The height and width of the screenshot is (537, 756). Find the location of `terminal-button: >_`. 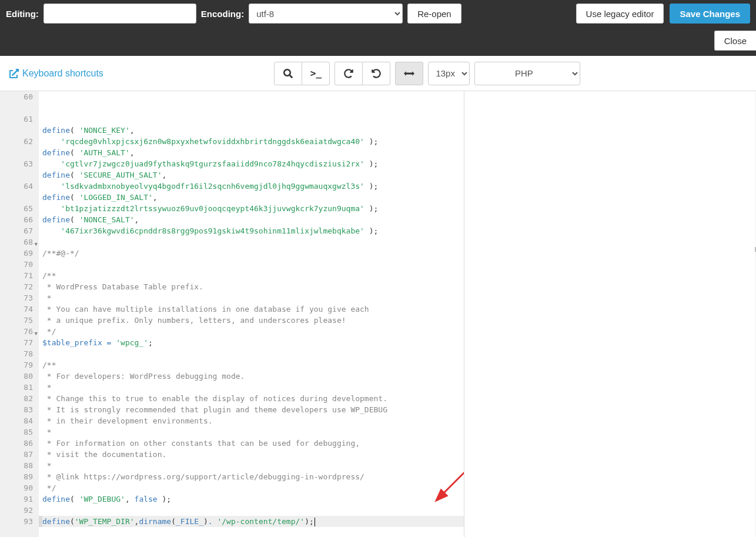

terminal-button: >_ is located at coordinates (316, 74).